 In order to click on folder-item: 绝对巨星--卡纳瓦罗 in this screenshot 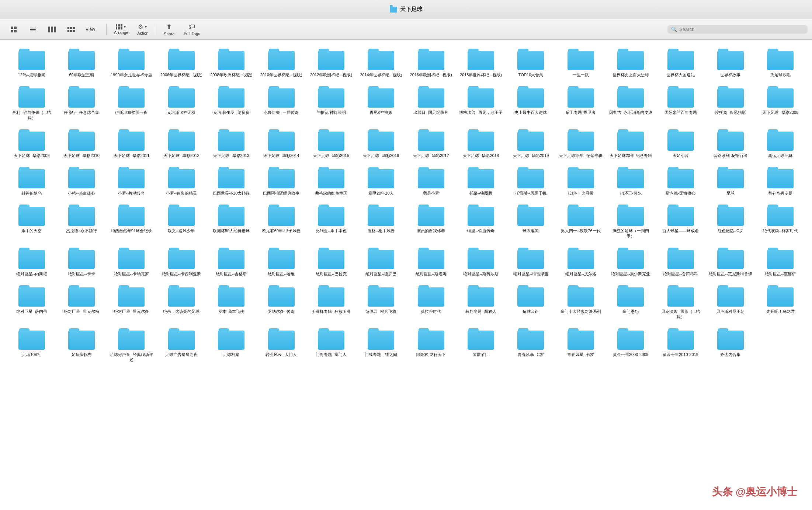, I will do `click(131, 262)`.